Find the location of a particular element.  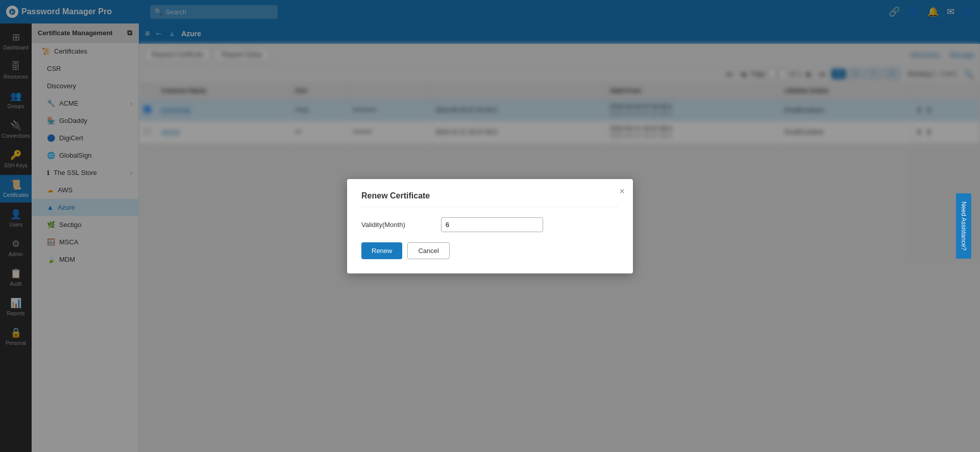

validity-input is located at coordinates (492, 224).